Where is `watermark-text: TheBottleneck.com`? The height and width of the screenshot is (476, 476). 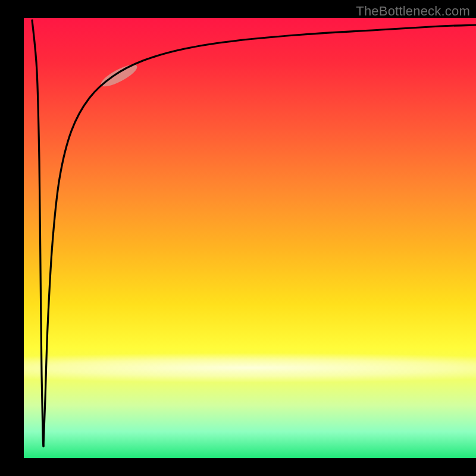 watermark-text: TheBottleneck.com is located at coordinates (413, 11).